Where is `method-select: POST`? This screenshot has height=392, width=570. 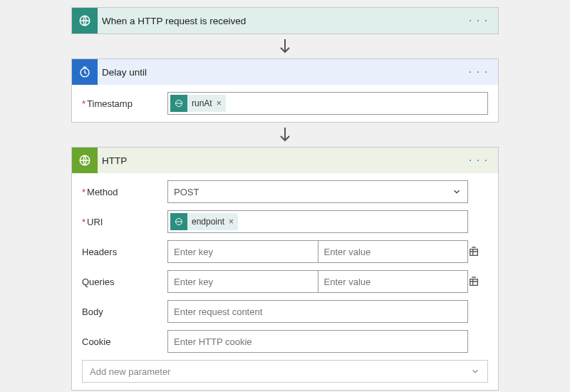
method-select: POST is located at coordinates (318, 192).